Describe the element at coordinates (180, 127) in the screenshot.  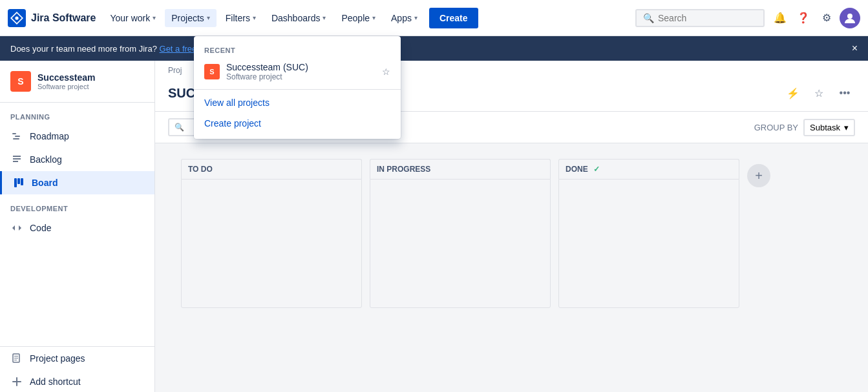
I see `board-search-icon: 🔍` at that location.